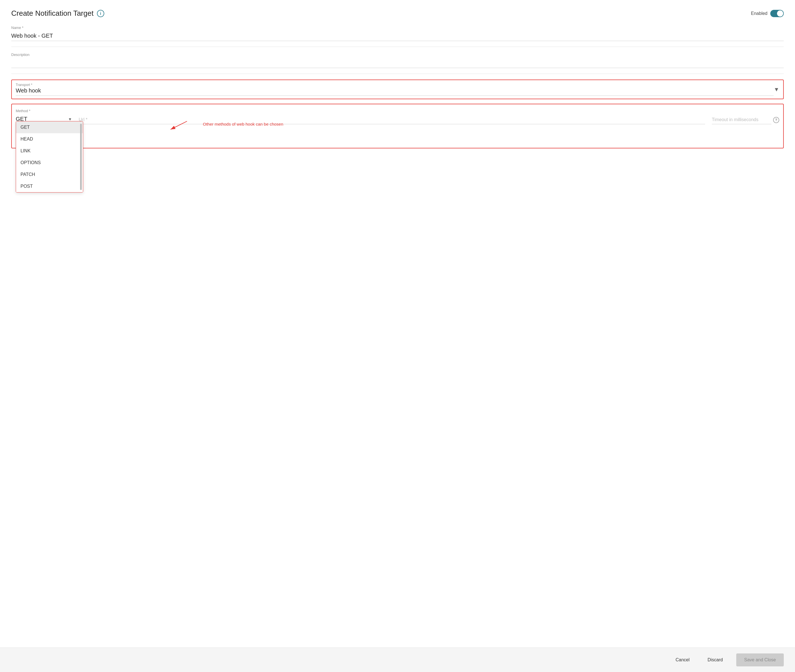 This screenshot has height=672, width=795. Describe the element at coordinates (178, 126) in the screenshot. I see `arrow-annotation` at that location.